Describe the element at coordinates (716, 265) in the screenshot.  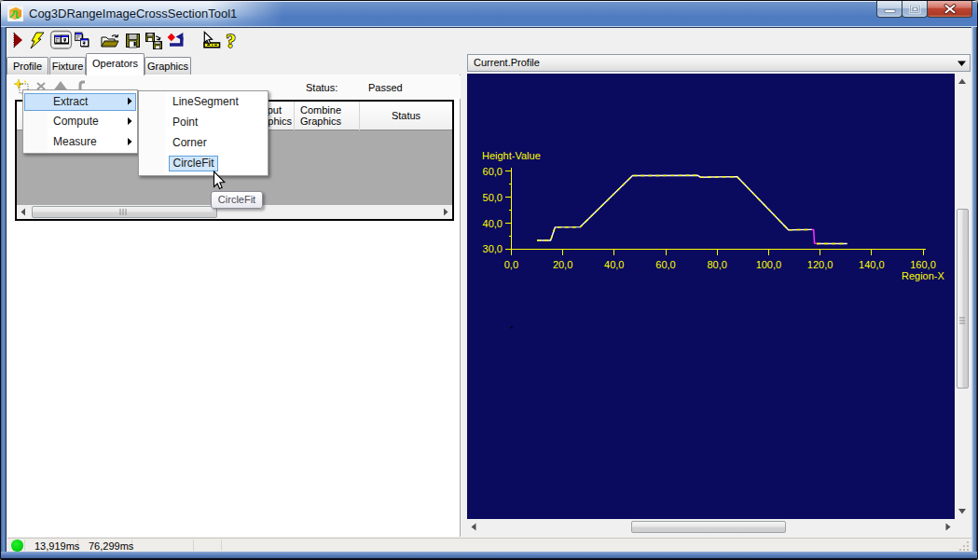
I see `svg-text: 80,0` at that location.